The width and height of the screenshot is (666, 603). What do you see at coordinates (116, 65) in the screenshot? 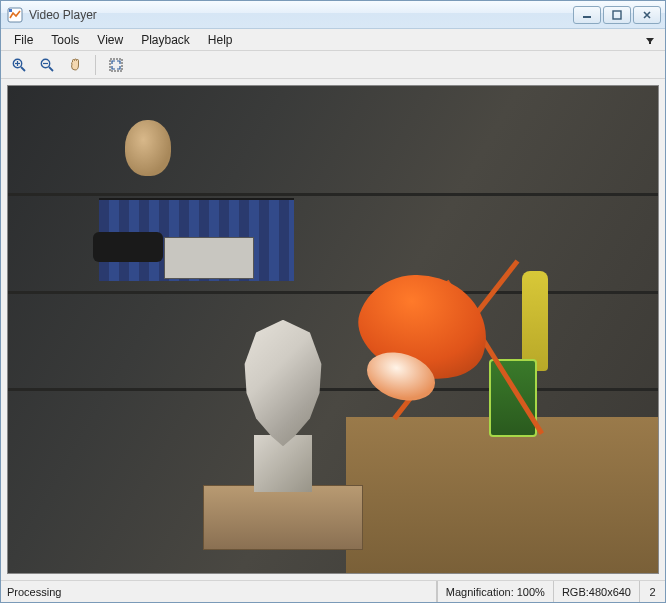
I see `fit-to-window-button` at bounding box center [116, 65].